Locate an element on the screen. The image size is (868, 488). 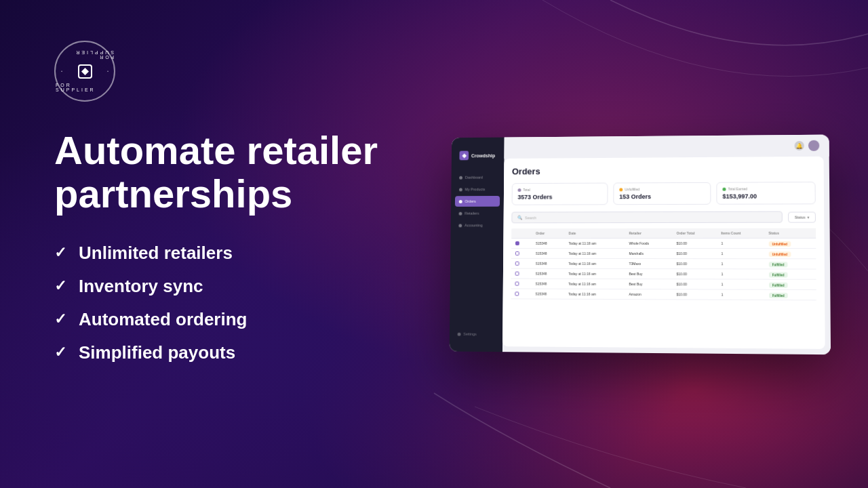
sidebar-nav: Dashboard My Products Orders Retailers is located at coordinates (477, 249).